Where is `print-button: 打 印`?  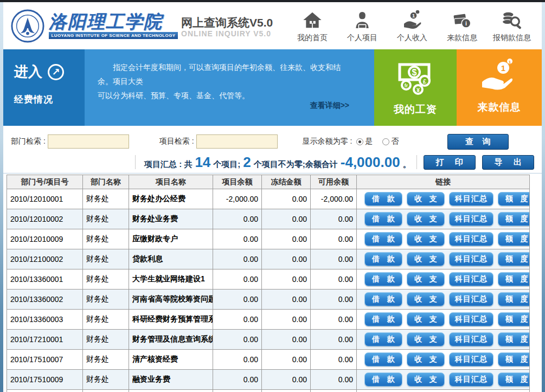 print-button: 打 印 is located at coordinates (450, 163).